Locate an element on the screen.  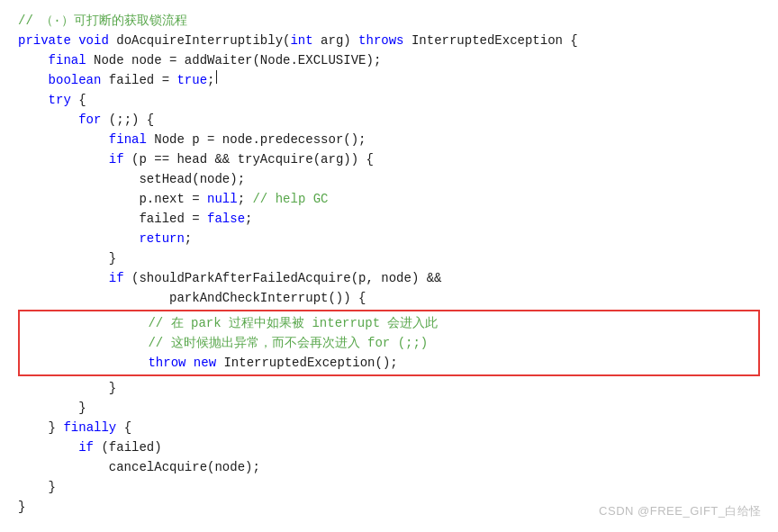
comment-gc: // help GC is located at coordinates (290, 199).